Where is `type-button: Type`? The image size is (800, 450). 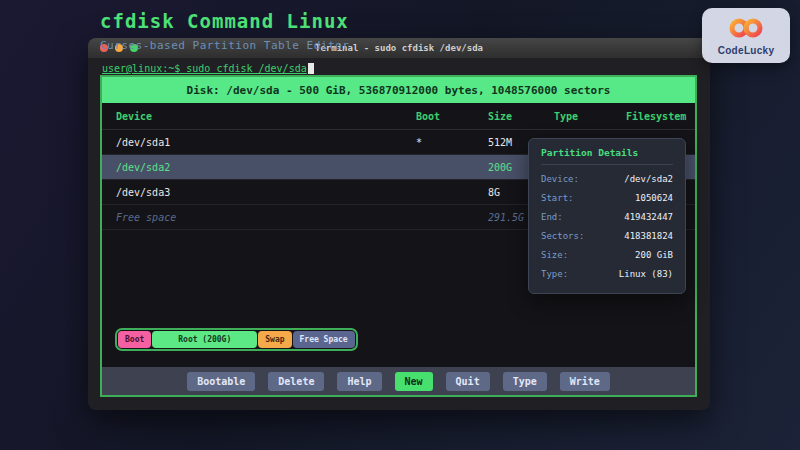
type-button: Type is located at coordinates (525, 382).